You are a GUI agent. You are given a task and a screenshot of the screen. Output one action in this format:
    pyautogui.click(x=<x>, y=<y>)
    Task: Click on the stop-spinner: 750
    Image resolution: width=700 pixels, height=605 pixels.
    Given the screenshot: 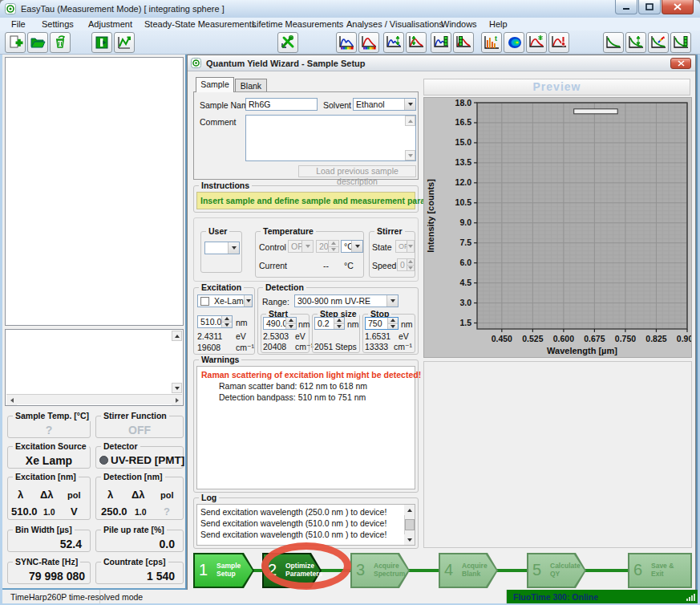 What is the action you would take?
    pyautogui.click(x=382, y=323)
    